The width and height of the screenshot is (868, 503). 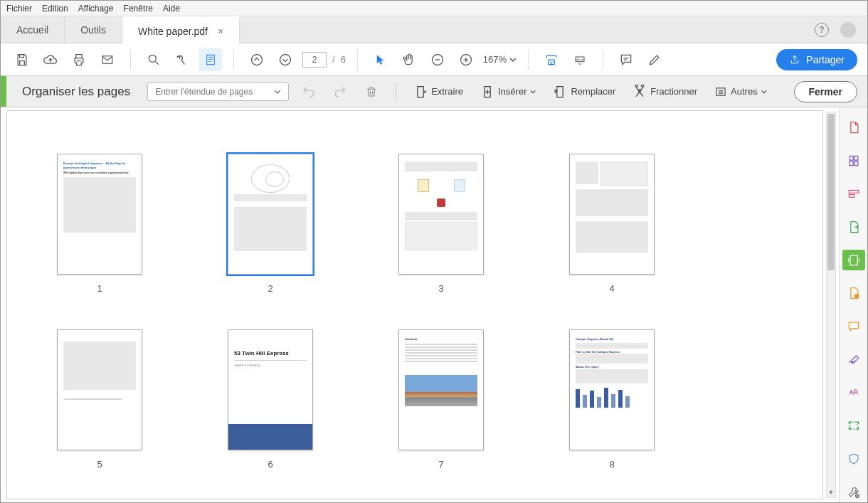 What do you see at coordinates (96, 9) in the screenshot?
I see `menu-view: Affichage` at bounding box center [96, 9].